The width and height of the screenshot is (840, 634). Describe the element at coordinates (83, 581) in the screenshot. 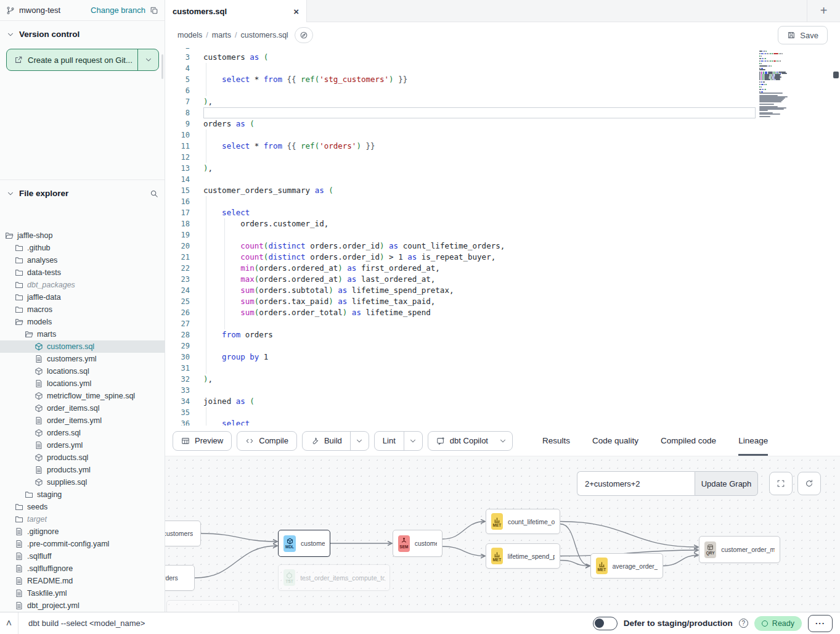

I see `file-tree-item-readme-md: README.md` at that location.